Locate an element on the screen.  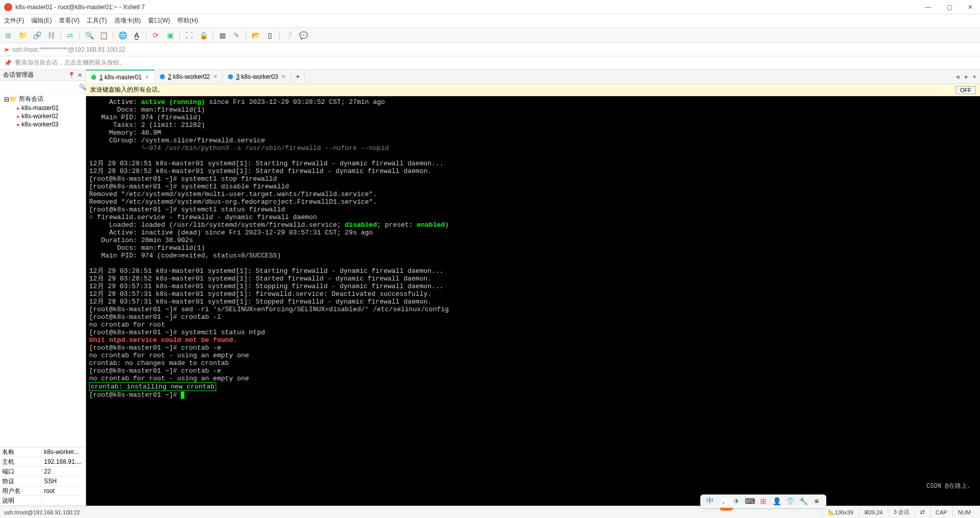
script-icon: ✎ is located at coordinates (237, 35).